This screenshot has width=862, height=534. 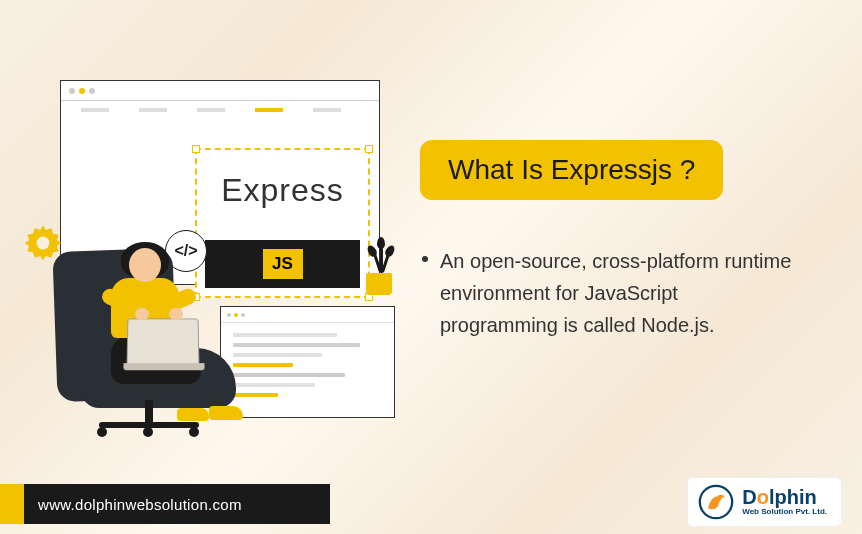 I want to click on url-accent, so click(x=12, y=504).